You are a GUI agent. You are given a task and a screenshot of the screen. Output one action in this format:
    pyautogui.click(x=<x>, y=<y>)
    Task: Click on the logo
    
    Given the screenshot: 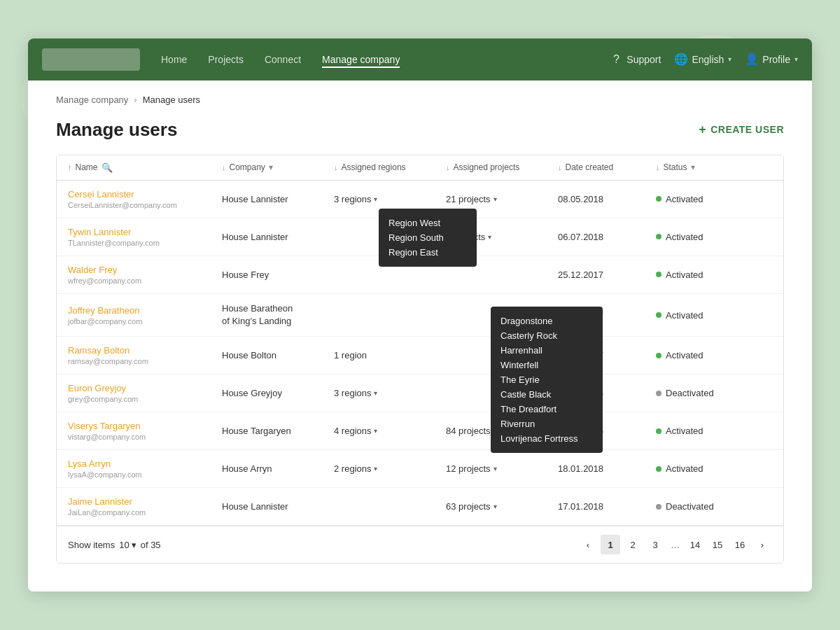 What is the action you would take?
    pyautogui.click(x=91, y=59)
    